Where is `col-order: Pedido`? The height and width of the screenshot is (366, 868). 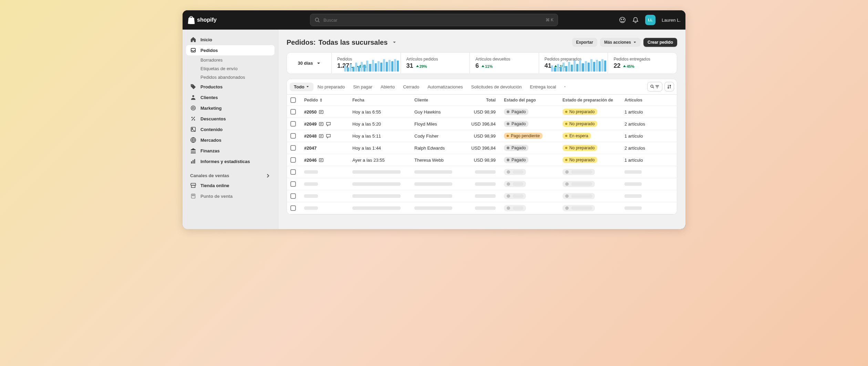 col-order: Pedido is located at coordinates (328, 100).